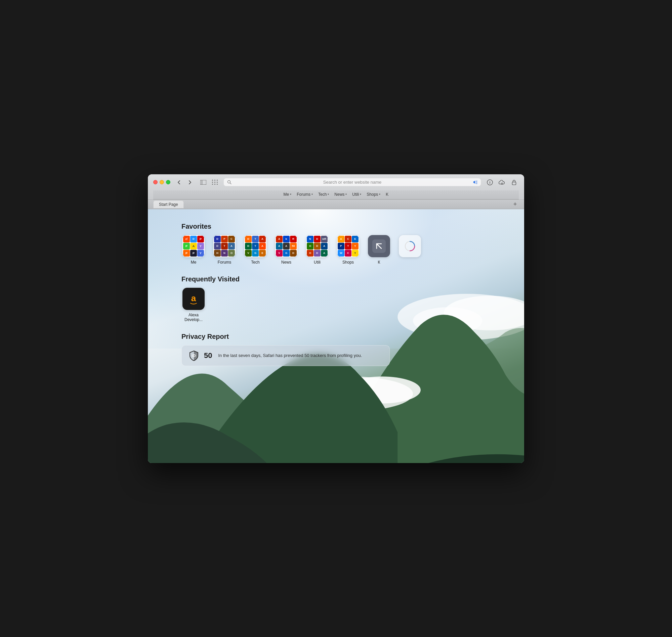  Describe the element at coordinates (287, 194) in the screenshot. I see `bookmark-me: Me ▾` at that location.